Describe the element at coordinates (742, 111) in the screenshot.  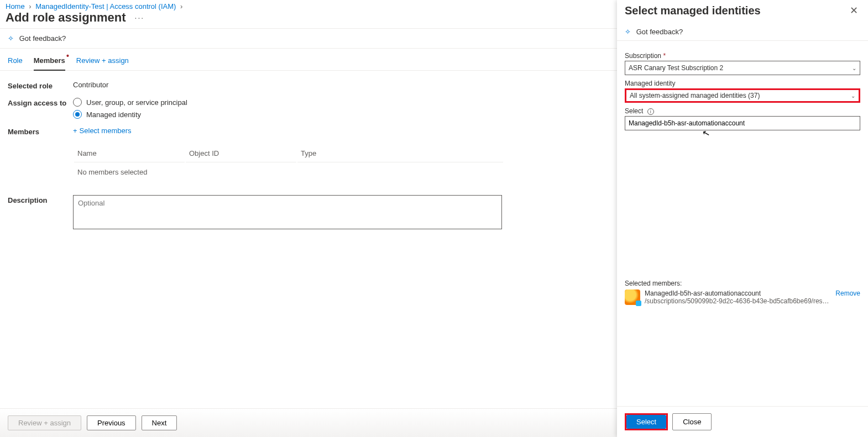
I see `select-label: Select i` at that location.